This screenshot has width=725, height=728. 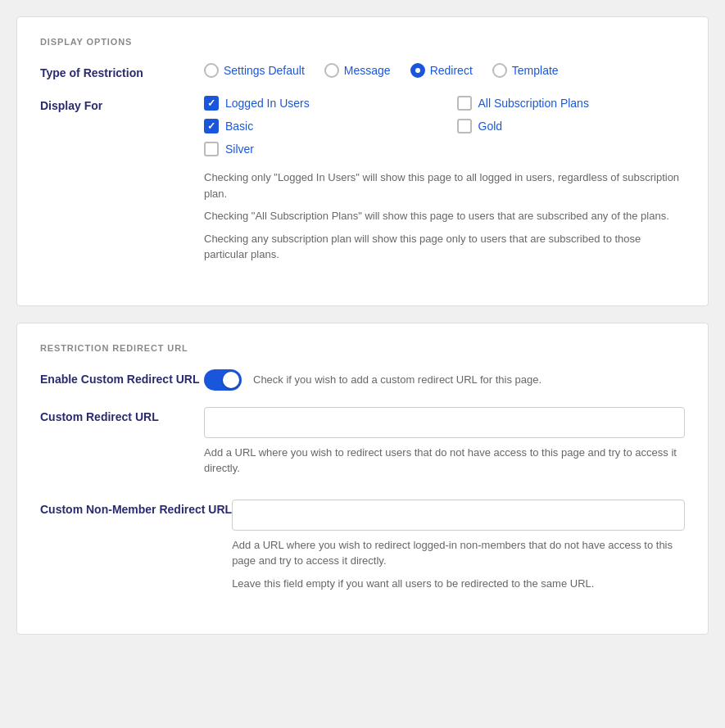 What do you see at coordinates (211, 70) in the screenshot?
I see `radio-circle-settings-default` at bounding box center [211, 70].